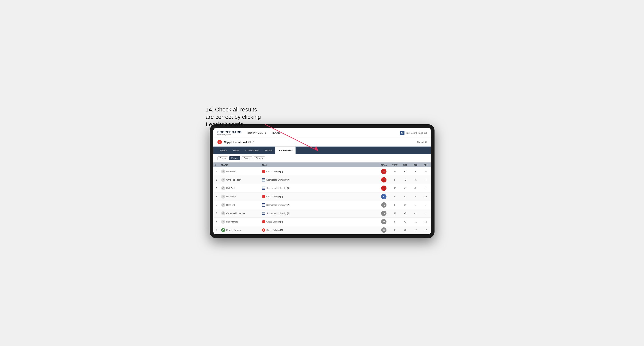 This screenshot has height=346, width=644. I want to click on col-player: PLAYER, so click(240, 165).